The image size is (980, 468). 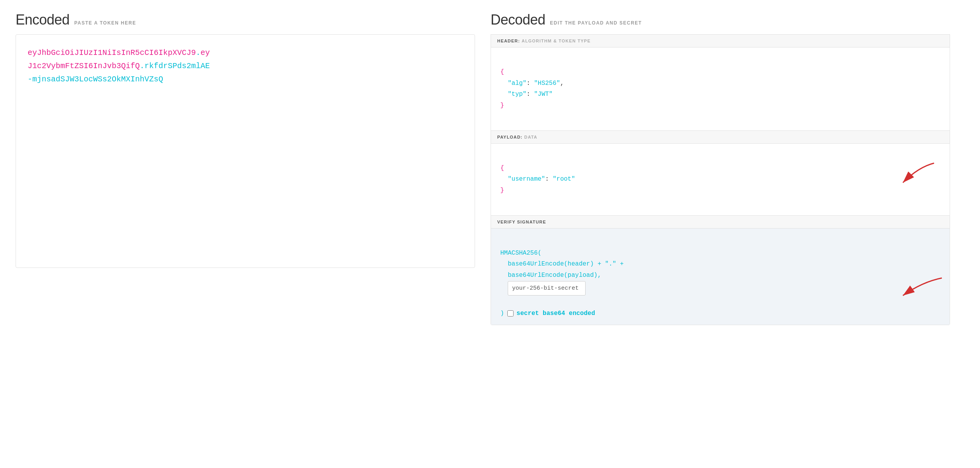 I want to click on decoded-subtitle: EDIT THE PAYLOAD AND SECRET, so click(x=596, y=23).